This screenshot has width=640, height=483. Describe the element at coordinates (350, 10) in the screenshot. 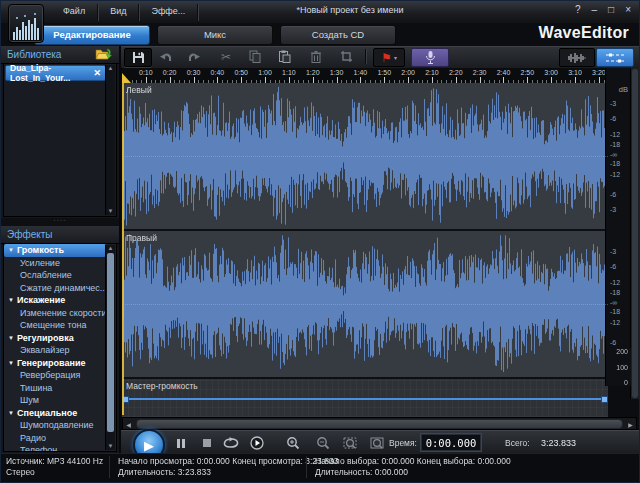

I see `window-title: *Новый проект без имени` at that location.